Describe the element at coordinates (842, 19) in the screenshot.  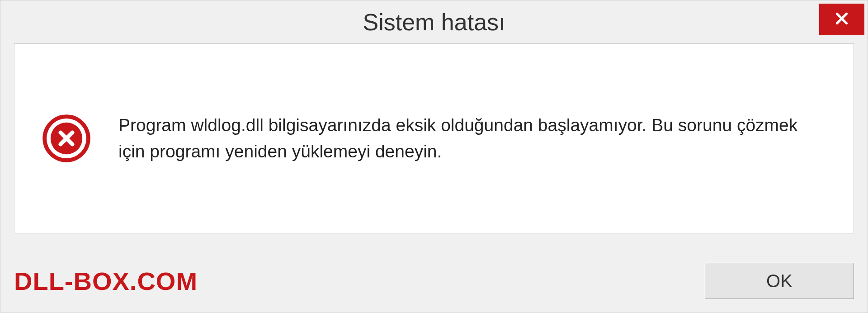
I see `close-button` at that location.